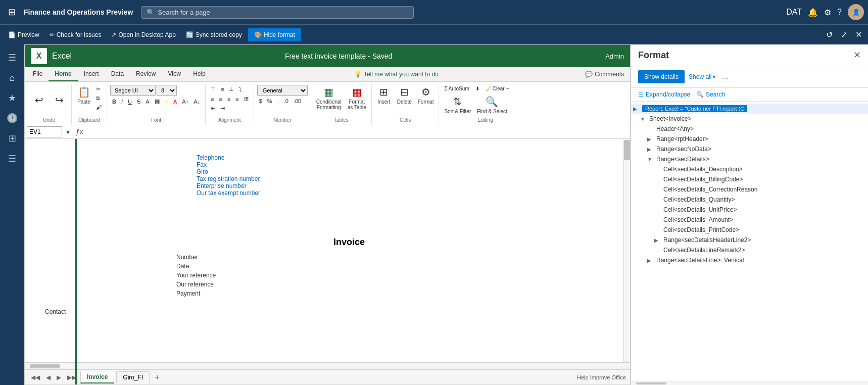  What do you see at coordinates (750, 159) in the screenshot?
I see `tree-item-range-secdetails: ▼ Range<secDetails>` at bounding box center [750, 159].